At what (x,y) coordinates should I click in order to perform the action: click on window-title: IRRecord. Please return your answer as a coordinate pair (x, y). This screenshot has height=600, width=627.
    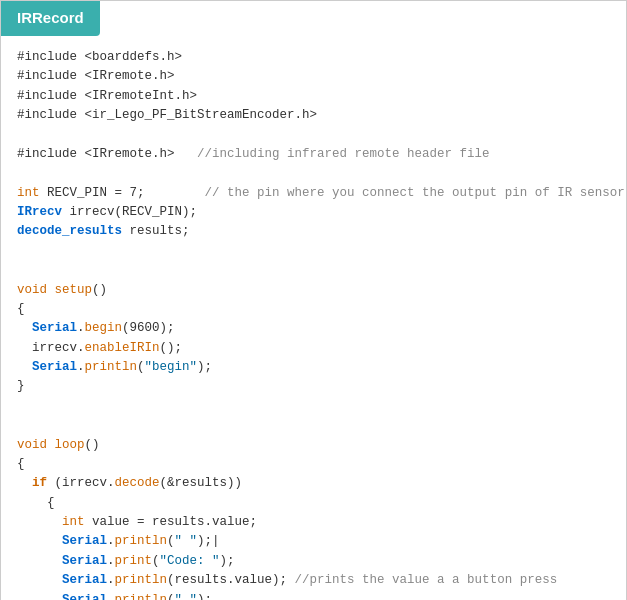
    Looking at the image, I should click on (50, 18).